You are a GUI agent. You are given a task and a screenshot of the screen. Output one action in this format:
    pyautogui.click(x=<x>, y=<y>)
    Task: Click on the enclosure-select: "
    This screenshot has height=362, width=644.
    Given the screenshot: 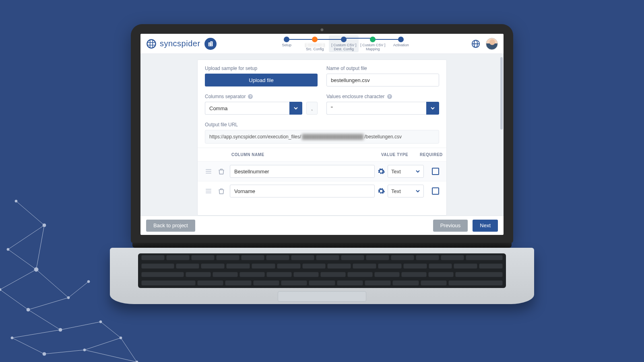 What is the action you would take?
    pyautogui.click(x=383, y=108)
    